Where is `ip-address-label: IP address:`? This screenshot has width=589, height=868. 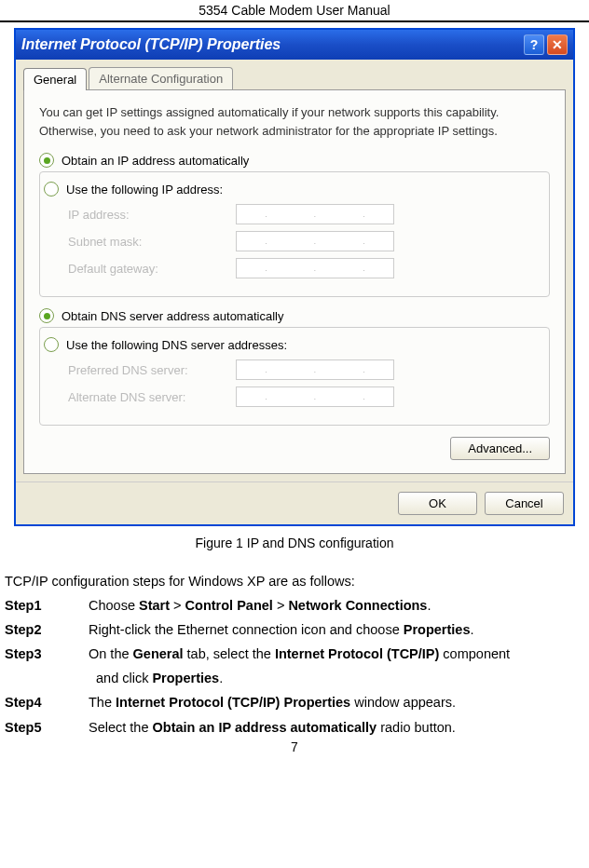
ip-address-label: IP address: is located at coordinates (152, 214).